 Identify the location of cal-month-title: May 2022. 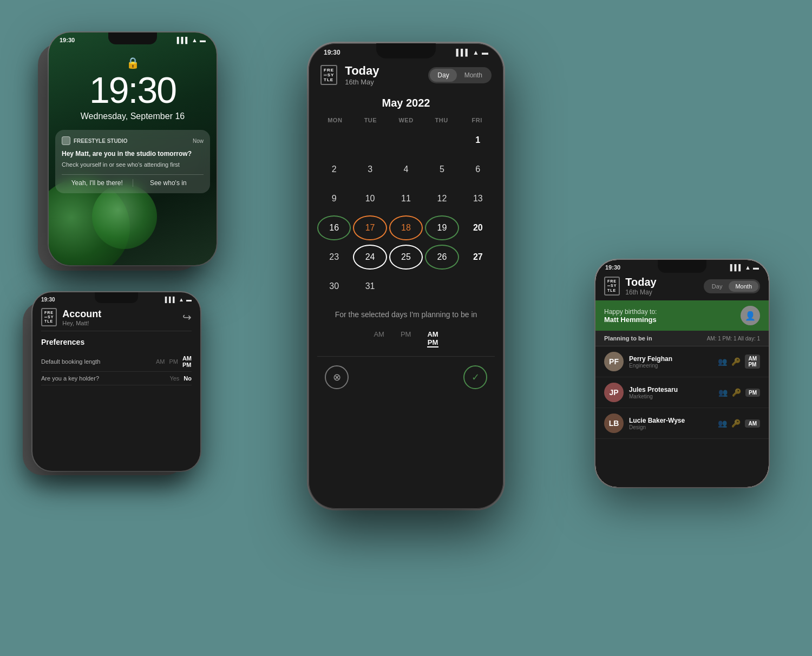
(406, 104).